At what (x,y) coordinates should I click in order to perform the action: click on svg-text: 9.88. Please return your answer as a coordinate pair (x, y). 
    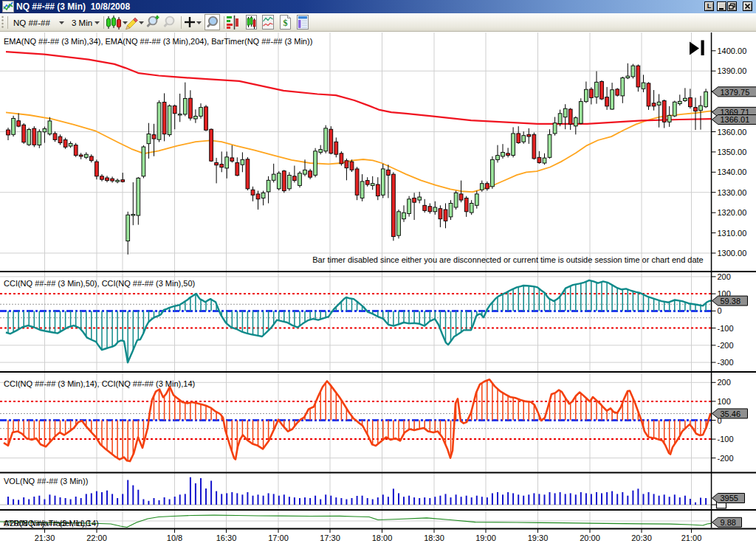
    Looking at the image, I should click on (728, 522).